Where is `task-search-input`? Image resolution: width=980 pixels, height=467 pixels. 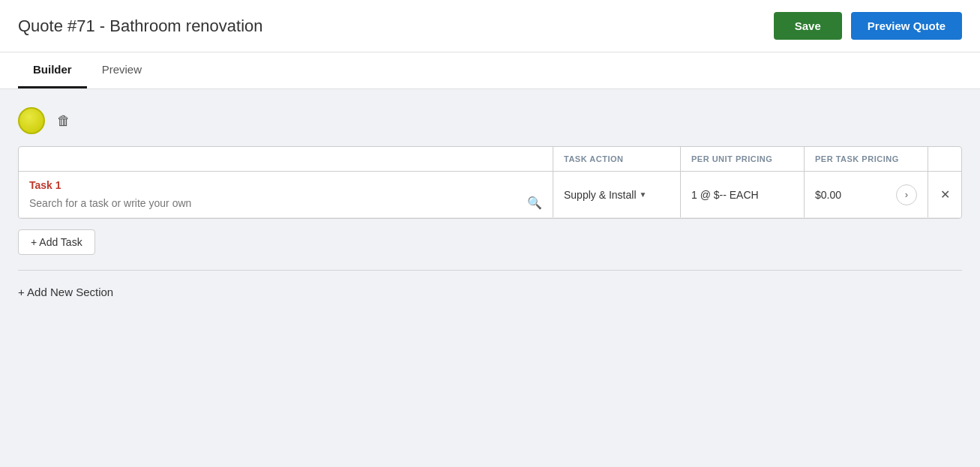 task-search-input is located at coordinates (275, 203).